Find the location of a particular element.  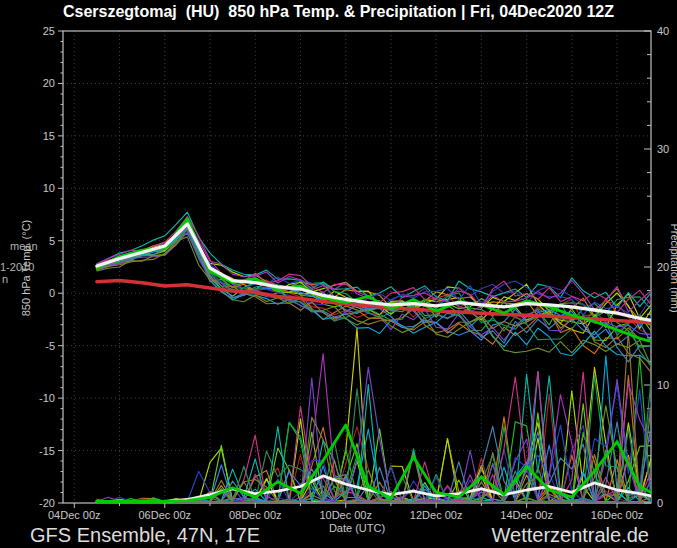

svg-text: -15 is located at coordinates (47, 451).